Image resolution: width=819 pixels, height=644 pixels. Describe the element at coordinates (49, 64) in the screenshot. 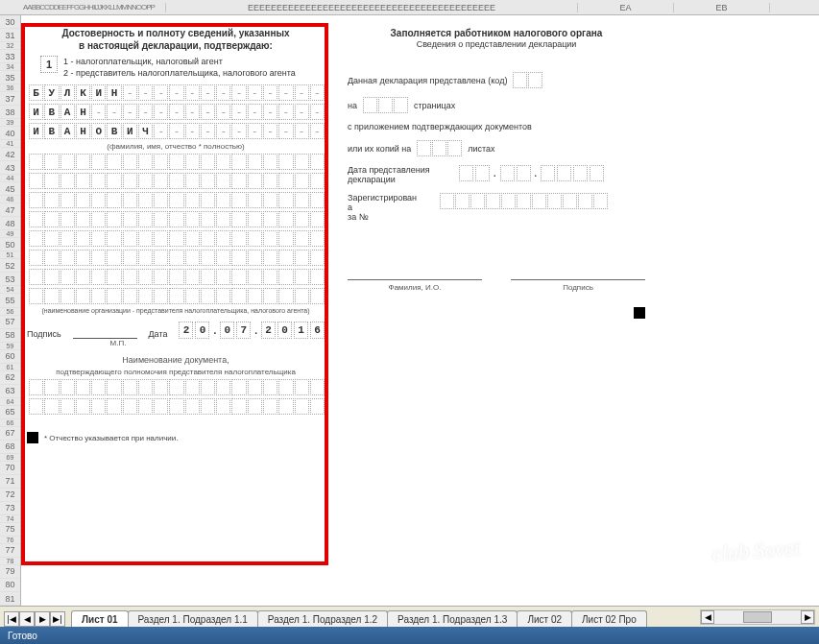

I see `declarant-code-input: 1` at that location.